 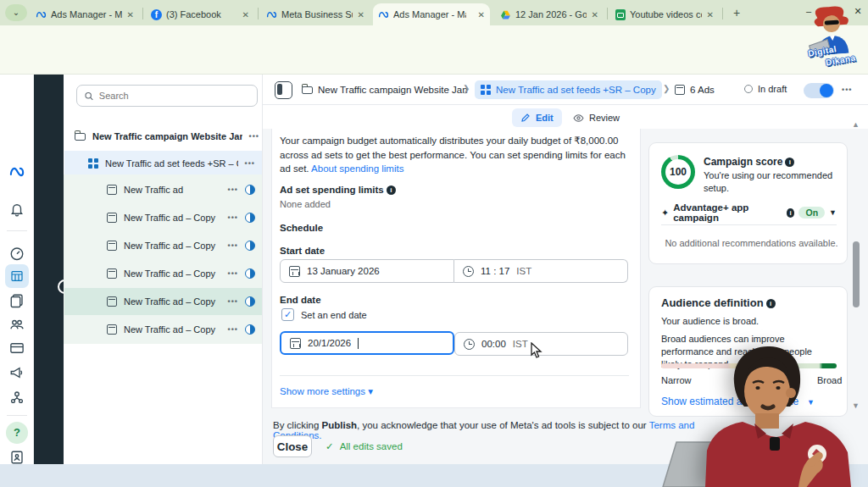 I want to click on score-title-row: Campaign score i, so click(x=749, y=162).